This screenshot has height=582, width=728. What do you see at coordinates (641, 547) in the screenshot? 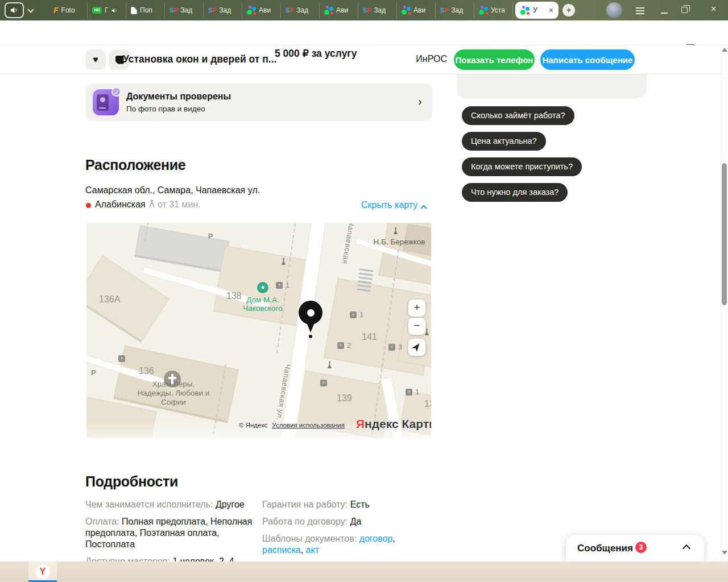
I see `messages-unread-badge: 3` at bounding box center [641, 547].